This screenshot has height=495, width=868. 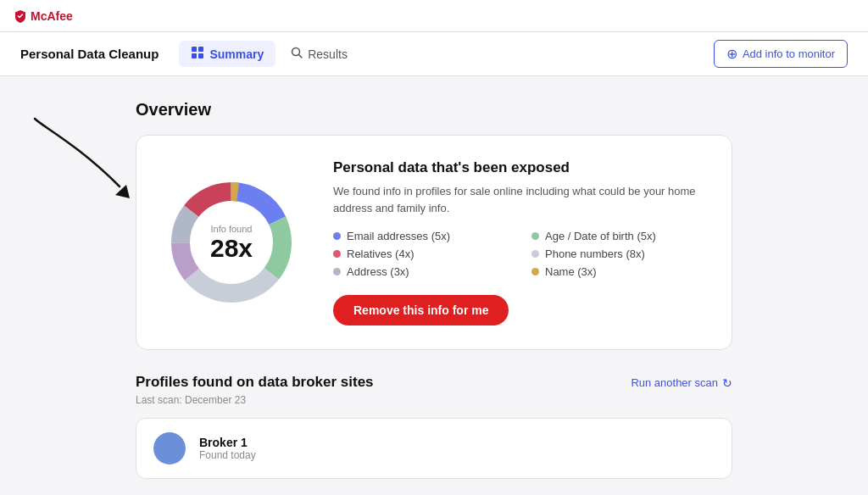 What do you see at coordinates (198, 54) in the screenshot?
I see `summary-icon` at bounding box center [198, 54].